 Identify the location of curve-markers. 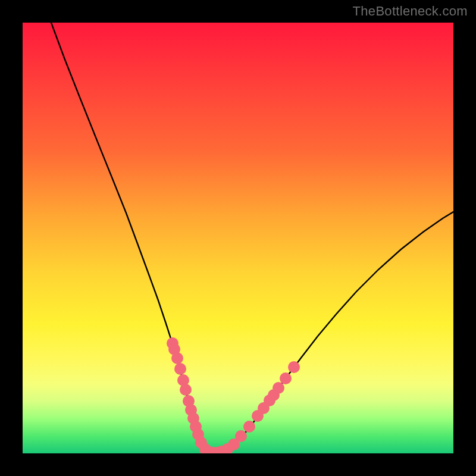
(233, 395).